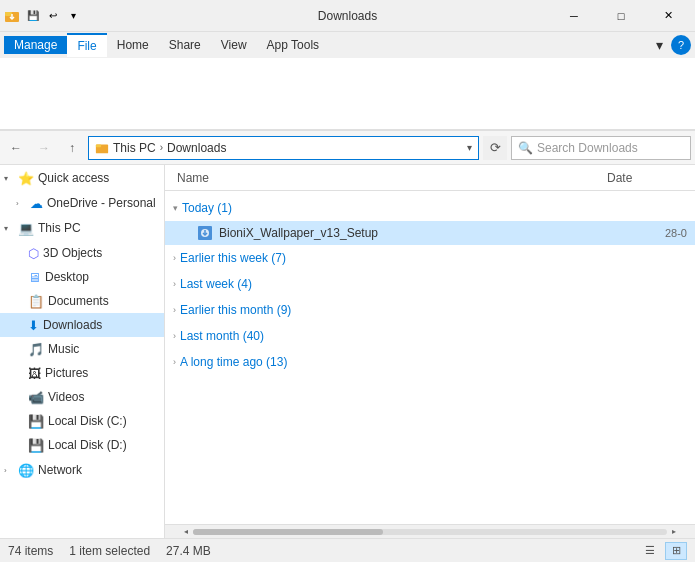 Image resolution: width=695 pixels, height=562 pixels. Describe the element at coordinates (430, 362) in the screenshot. I see `group-long-ago: › A long time ago (13)` at that location.